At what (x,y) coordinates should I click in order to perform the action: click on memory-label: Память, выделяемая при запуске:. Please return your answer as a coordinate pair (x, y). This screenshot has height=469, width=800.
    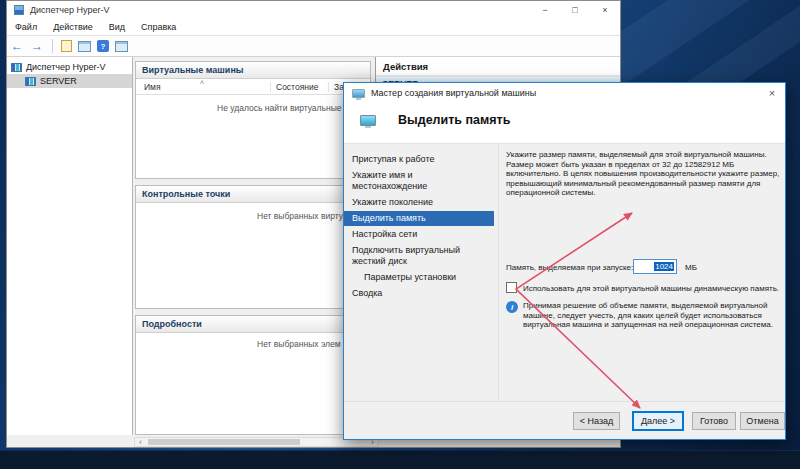
    Looking at the image, I should click on (570, 268).